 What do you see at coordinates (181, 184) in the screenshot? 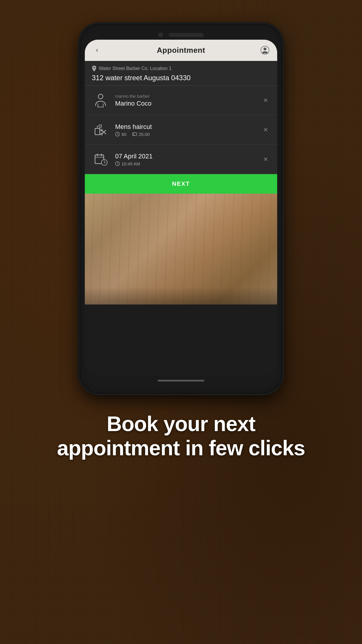
I see `next-label: NEXT` at bounding box center [181, 184].